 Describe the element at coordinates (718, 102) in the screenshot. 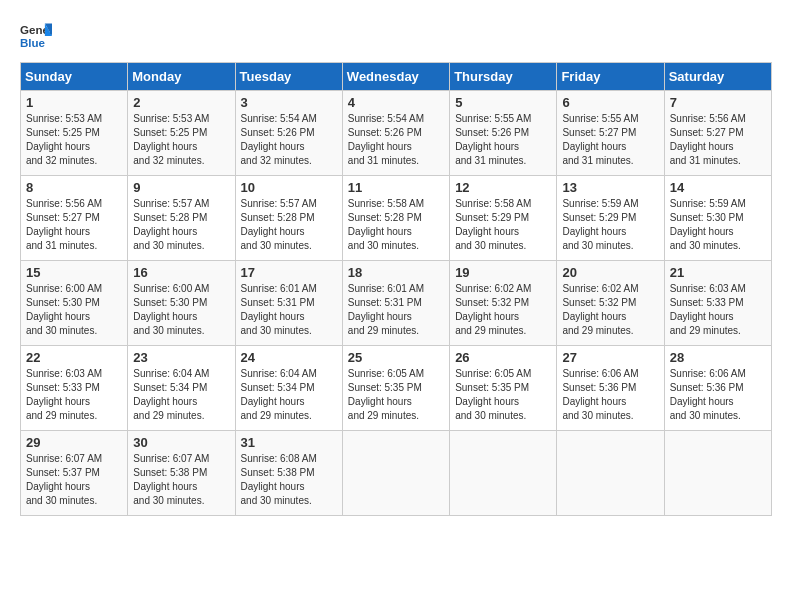

I see `day-number: 7` at that location.